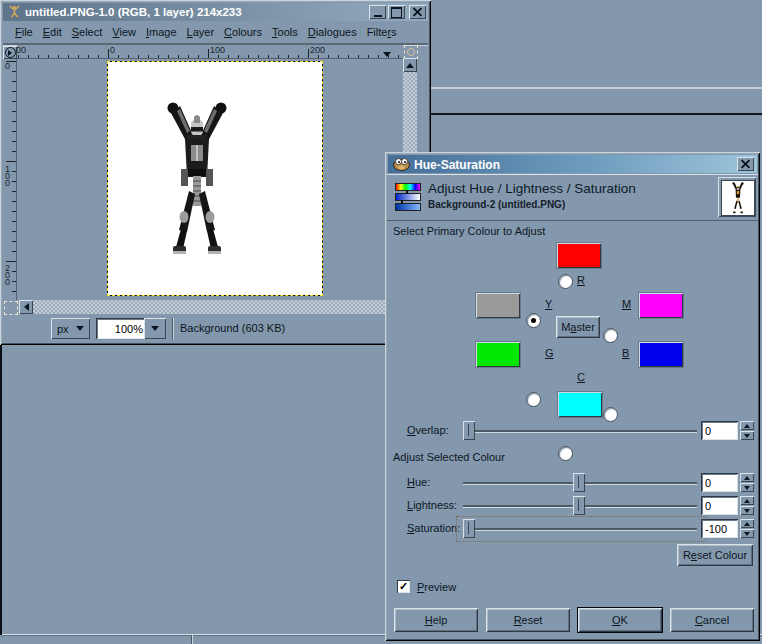 The width and height of the screenshot is (762, 644). Describe the element at coordinates (14, 12) in the screenshot. I see `image-window-icon` at that location.